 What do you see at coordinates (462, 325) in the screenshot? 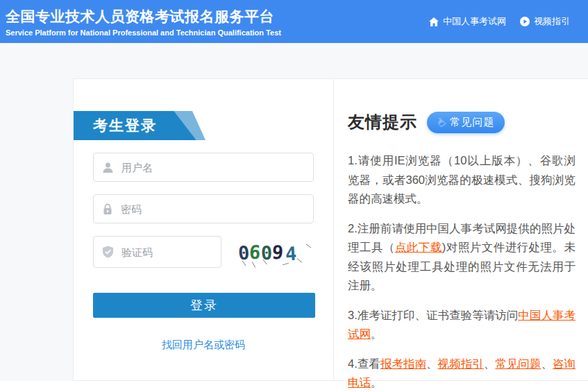
I see `tip-link: 中国人事考试网` at bounding box center [462, 325].